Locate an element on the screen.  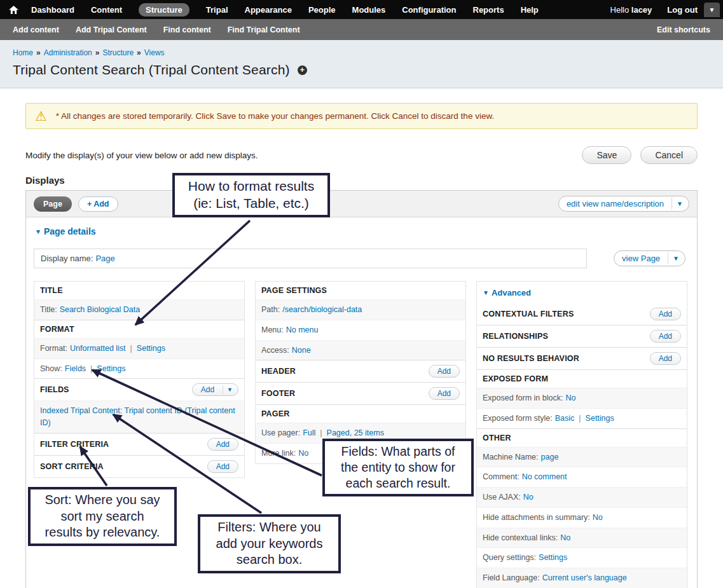
row-label: Hide contextual links: is located at coordinates (520, 538).